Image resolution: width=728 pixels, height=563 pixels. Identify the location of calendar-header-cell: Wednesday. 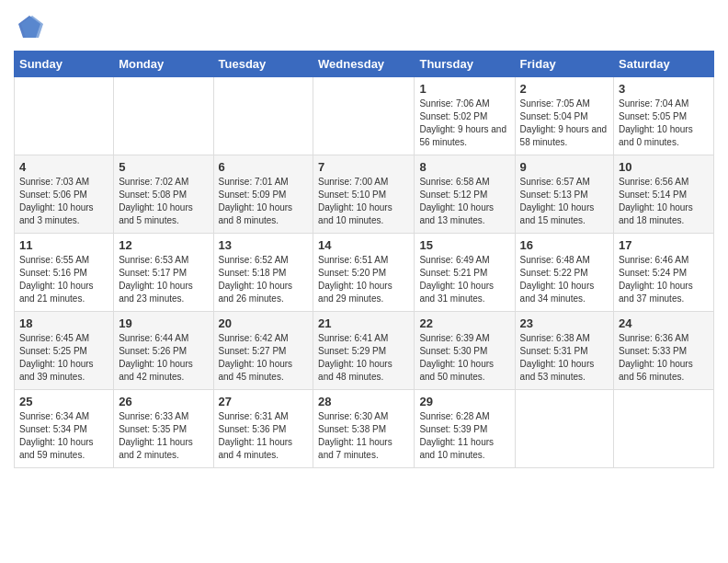
(364, 64).